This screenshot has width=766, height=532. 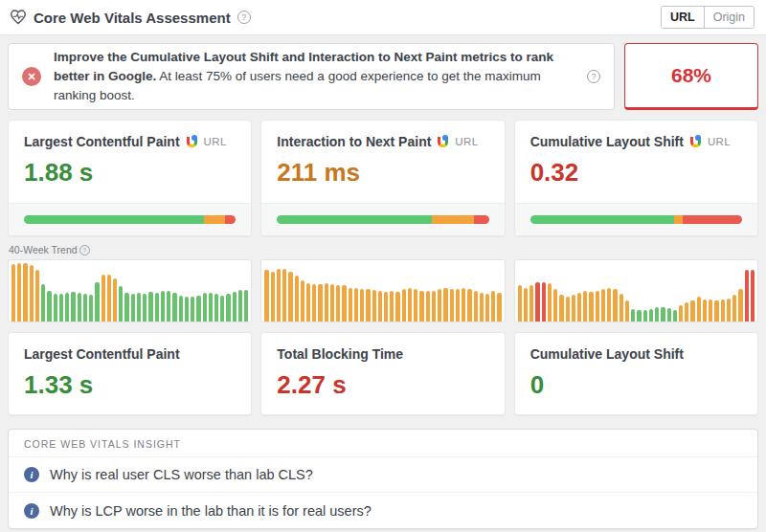 What do you see at coordinates (132, 17) in the screenshot?
I see `page-title: Core Web Vitals Assessment` at bounding box center [132, 17].